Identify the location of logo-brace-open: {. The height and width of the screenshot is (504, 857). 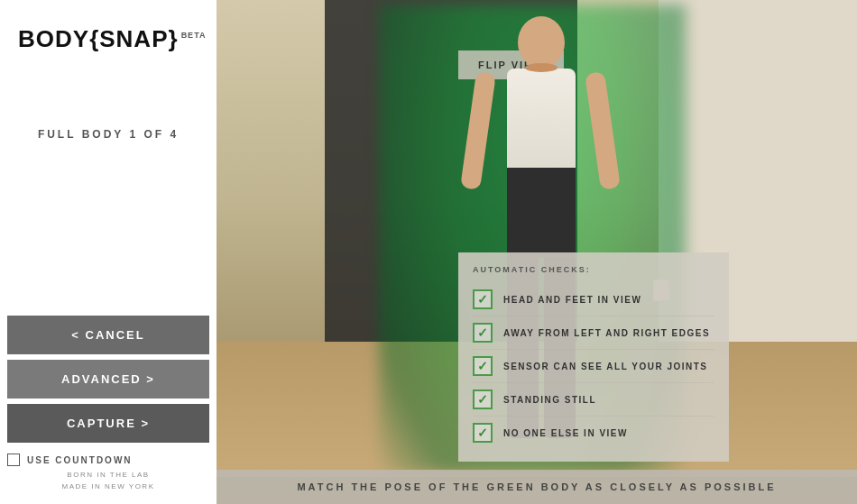
(94, 39).